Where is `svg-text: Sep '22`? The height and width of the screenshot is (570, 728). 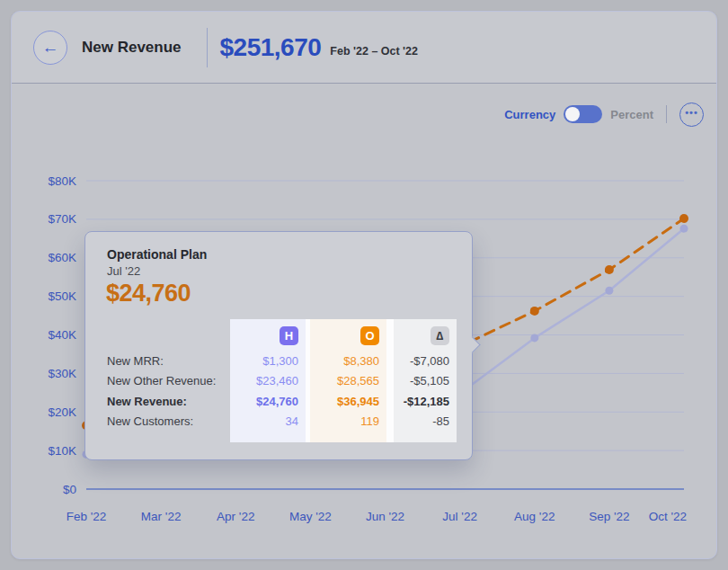
svg-text: Sep '22 is located at coordinates (609, 516).